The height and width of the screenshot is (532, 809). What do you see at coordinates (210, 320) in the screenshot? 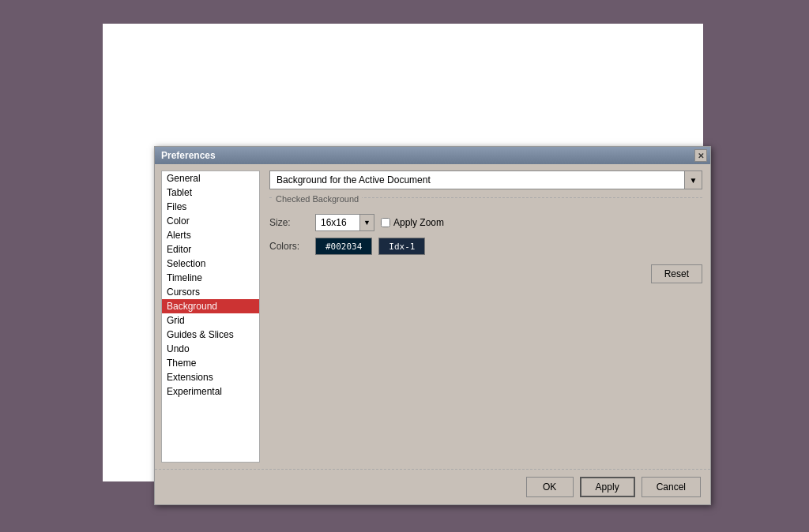
I see `sidebar-item-grid: Grid` at bounding box center [210, 320].